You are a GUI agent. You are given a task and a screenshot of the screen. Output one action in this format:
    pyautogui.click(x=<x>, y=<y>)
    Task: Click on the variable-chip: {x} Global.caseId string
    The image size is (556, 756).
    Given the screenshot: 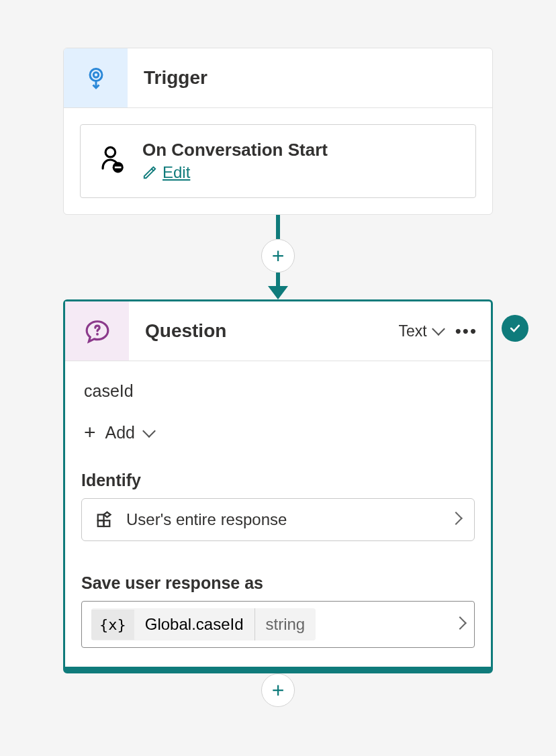 What is the action you would take?
    pyautogui.click(x=203, y=624)
    